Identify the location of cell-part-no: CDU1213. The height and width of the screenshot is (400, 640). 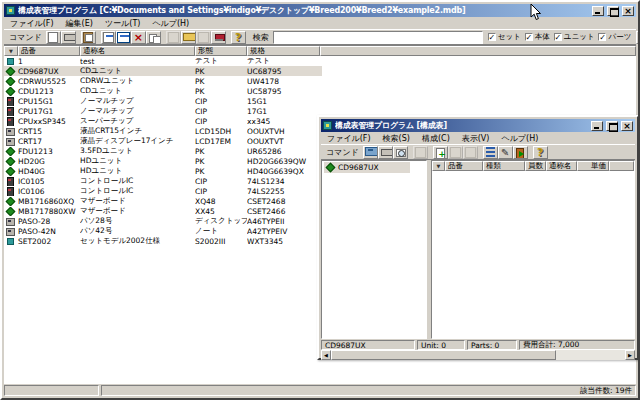
(42, 92).